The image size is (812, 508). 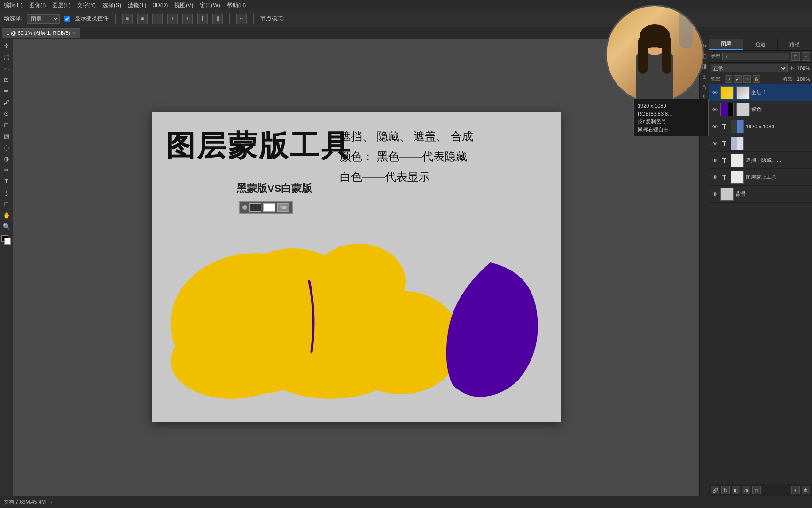 I want to click on status-arrow: ›, so click(x=51, y=502).